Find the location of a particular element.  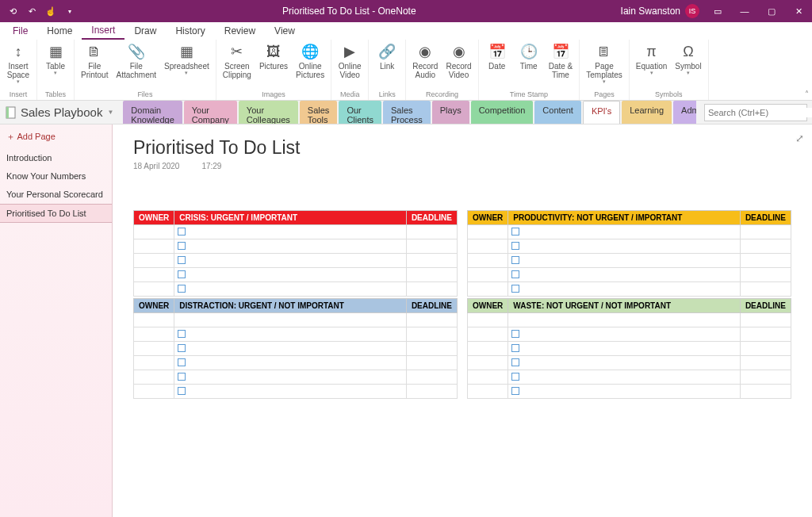

crisis-table: OWNER CRISIS: URGENT / IMPORTANT DEADLIN… is located at coordinates (295, 254).